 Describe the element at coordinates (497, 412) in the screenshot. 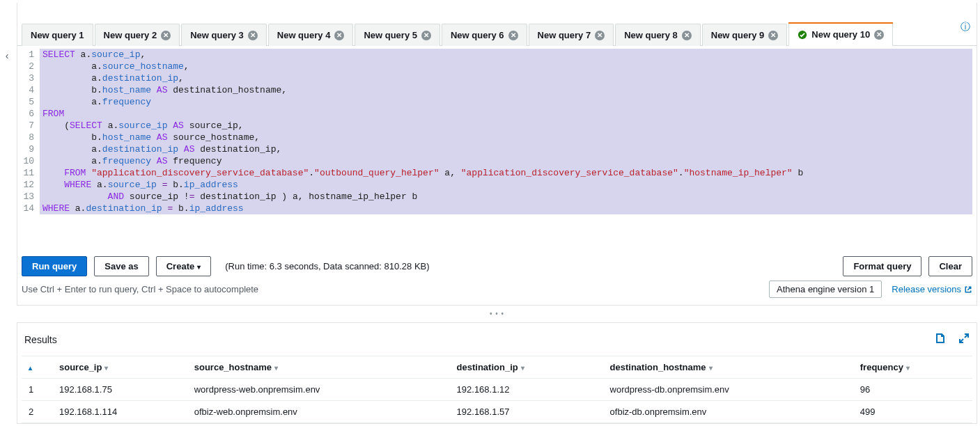

I see `table-row: 2192.168.1.114ofbiz-web.onpremsim.env192…` at that location.